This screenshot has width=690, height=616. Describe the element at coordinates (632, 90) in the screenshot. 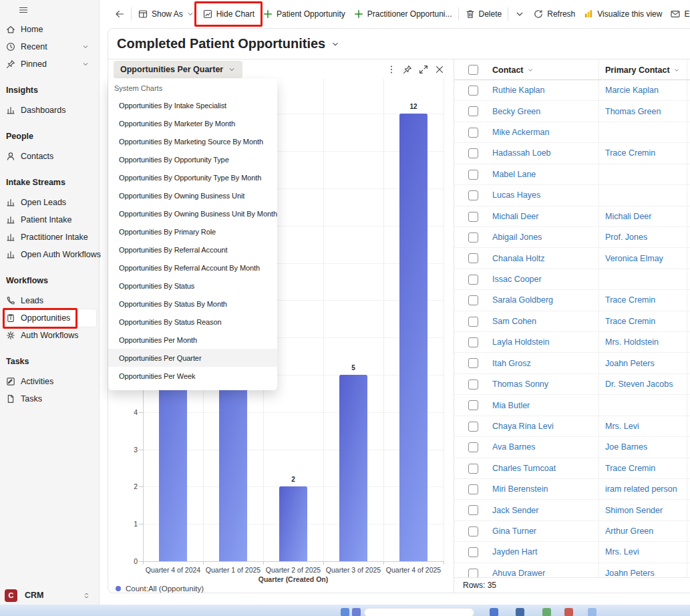

I see `primary-contact-link: Marcie Kaplan` at that location.